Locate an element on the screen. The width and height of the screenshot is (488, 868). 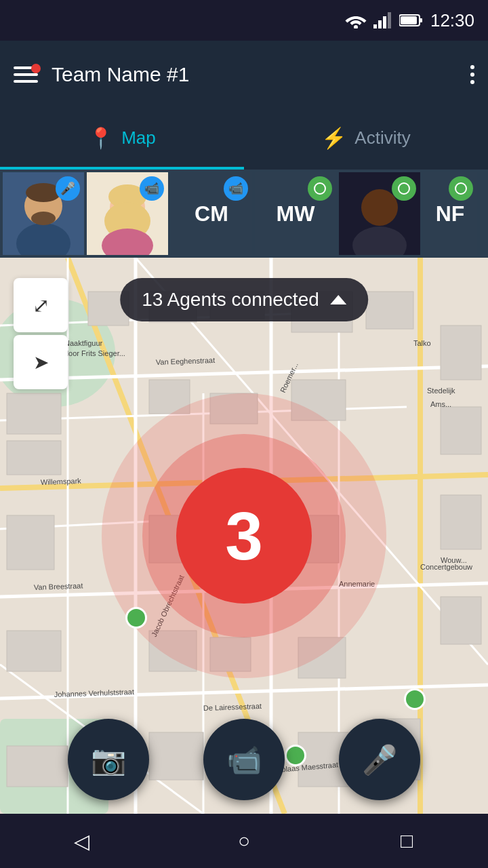
agent-avatar-6: NF is located at coordinates (450, 214).